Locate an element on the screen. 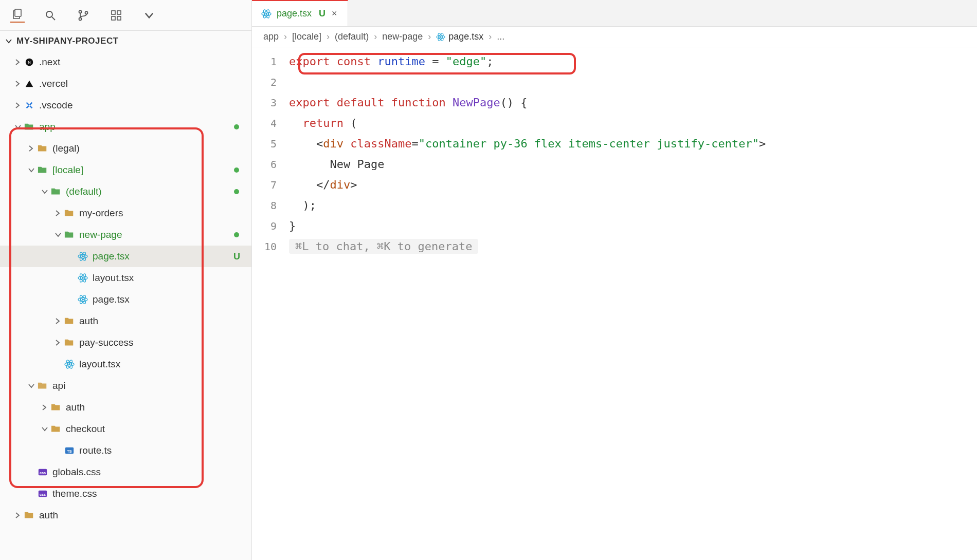 The image size is (977, 560). editor-tab-page-tsx: page.tsx U × is located at coordinates (300, 13).